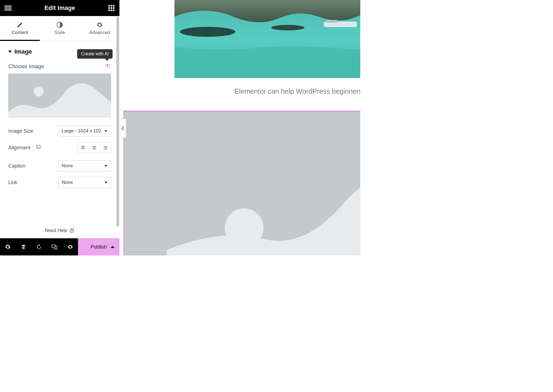  I want to click on help-icon, so click(72, 231).